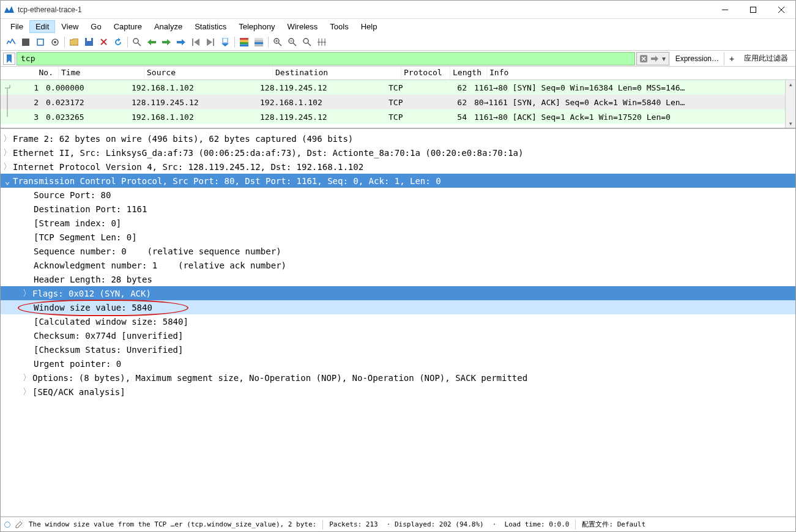  What do you see at coordinates (398, 166) in the screenshot?
I see `tree-ip: 〉Internet Protocol Version 4, Src: 128.1…` at bounding box center [398, 166].